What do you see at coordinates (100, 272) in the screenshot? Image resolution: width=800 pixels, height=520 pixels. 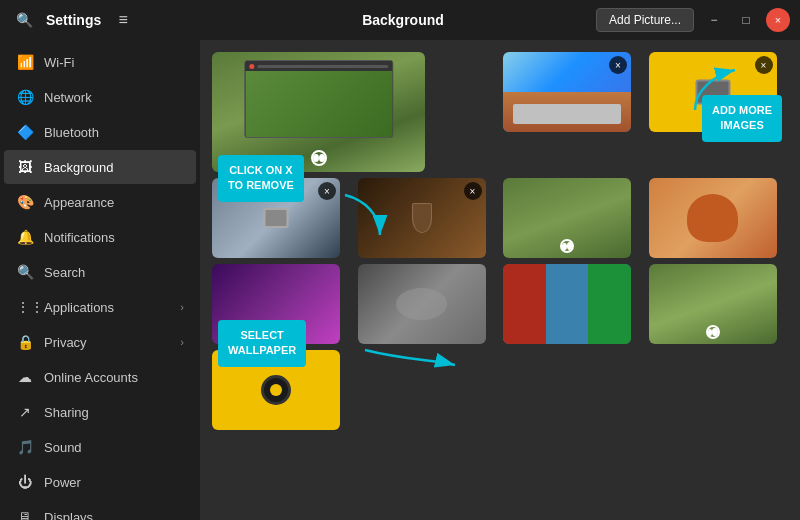 I see `sidebar-item-search: 🔍 Search` at bounding box center [100, 272].